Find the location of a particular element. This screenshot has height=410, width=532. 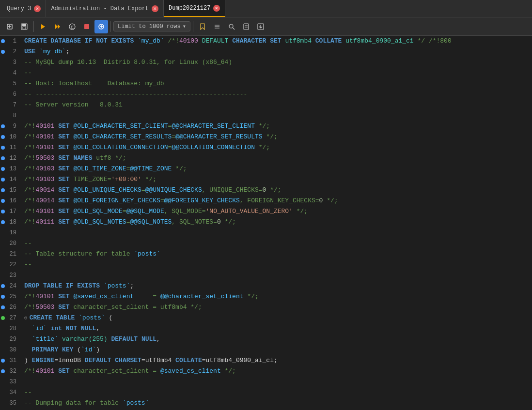

tab-admin-export-close: ✕ is located at coordinates (155, 9).